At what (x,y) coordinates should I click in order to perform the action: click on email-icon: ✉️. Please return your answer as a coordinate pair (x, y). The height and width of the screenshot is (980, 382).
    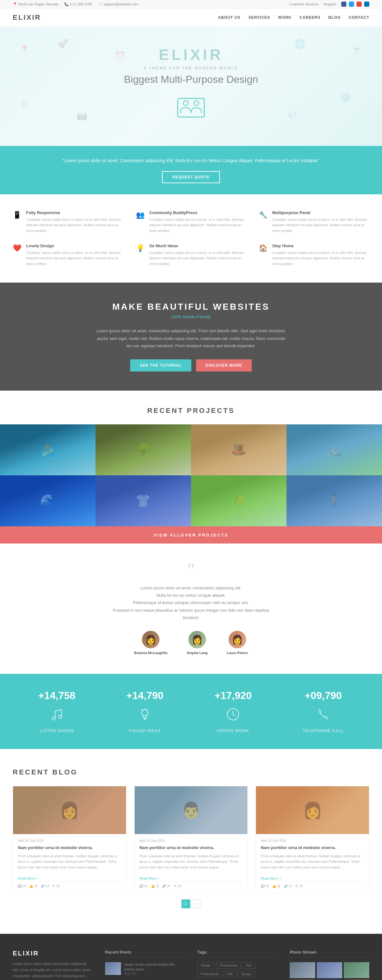
    Looking at the image, I should click on (101, 4).